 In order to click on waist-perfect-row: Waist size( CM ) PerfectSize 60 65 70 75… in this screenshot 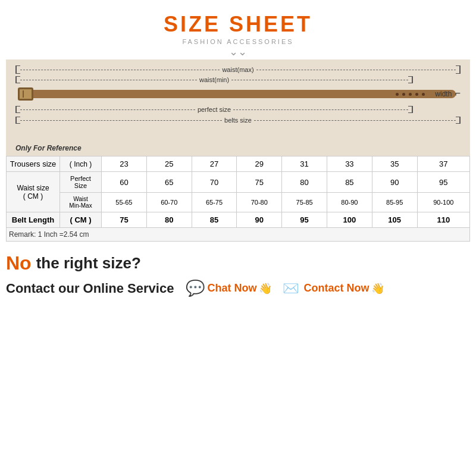, I will do `click(238, 182)`.